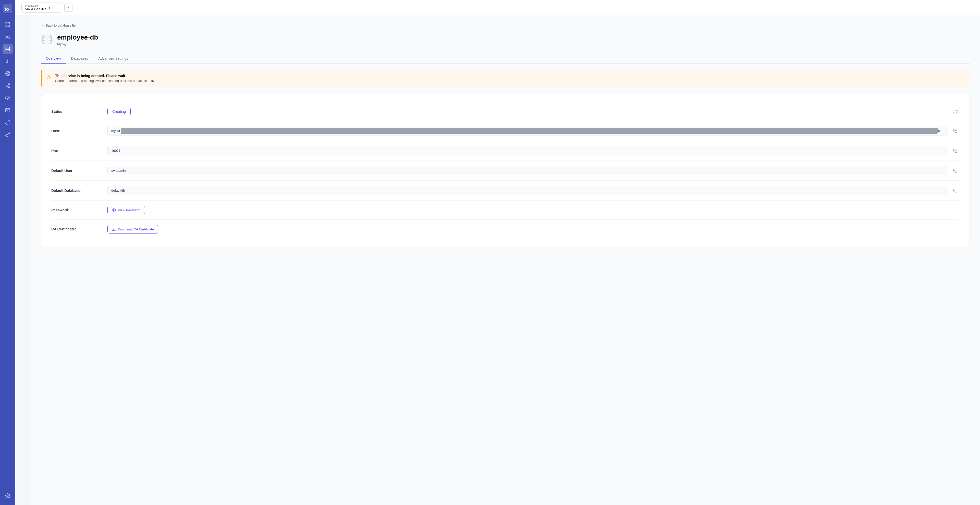  Describe the element at coordinates (113, 59) in the screenshot. I see `tab-advanced-settings: Advanced Settings` at that location.